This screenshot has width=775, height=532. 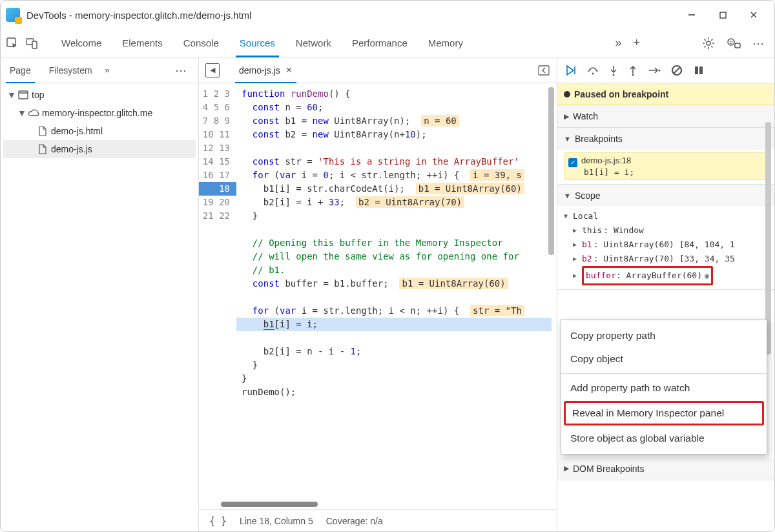 What do you see at coordinates (276, 521) in the screenshot?
I see `cursor-position: Line 18, Column 5` at bounding box center [276, 521].